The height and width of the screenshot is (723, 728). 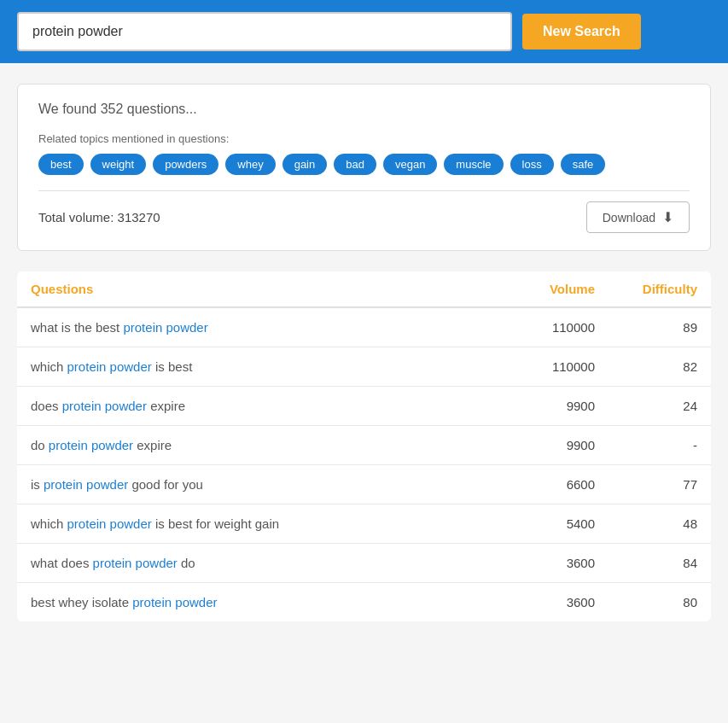 What do you see at coordinates (364, 367) in the screenshot?
I see `table-row: which protein powder is best11000082` at bounding box center [364, 367].